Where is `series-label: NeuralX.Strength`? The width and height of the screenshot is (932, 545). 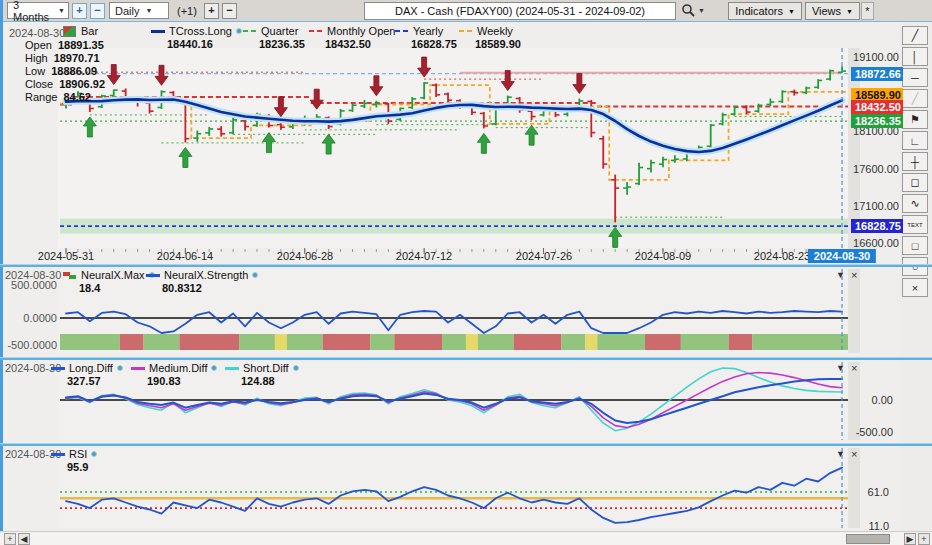
series-label: NeuralX.Strength is located at coordinates (206, 275).